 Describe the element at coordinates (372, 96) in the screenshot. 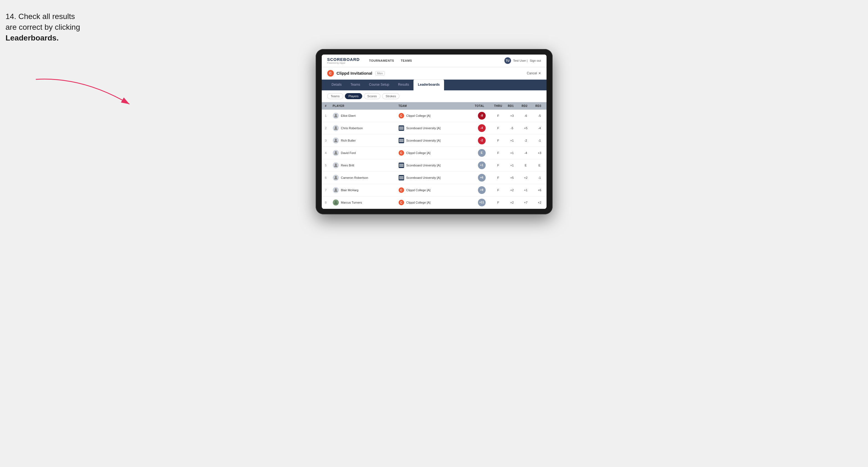

I see `filter-scores: Scores` at that location.